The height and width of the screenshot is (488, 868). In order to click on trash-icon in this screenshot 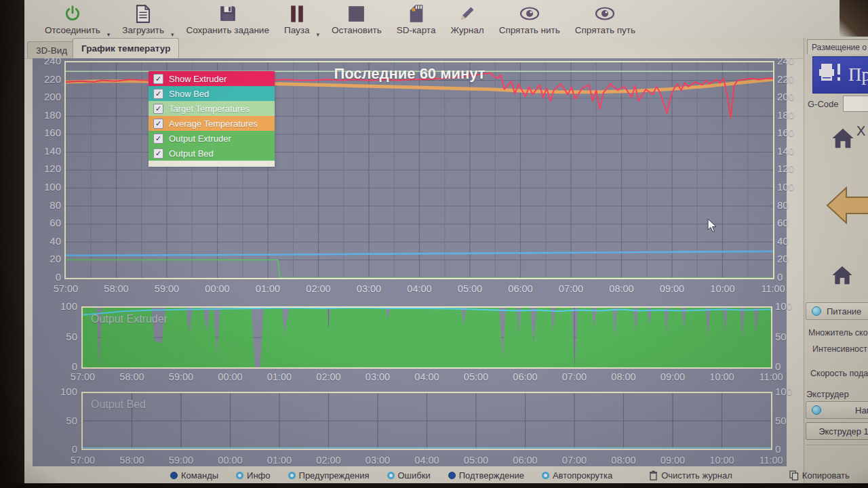, I will do `click(654, 476)`.